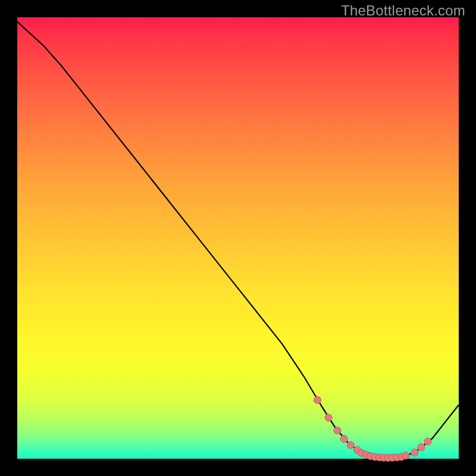  I want to click on highlight-markers, so click(373, 428).